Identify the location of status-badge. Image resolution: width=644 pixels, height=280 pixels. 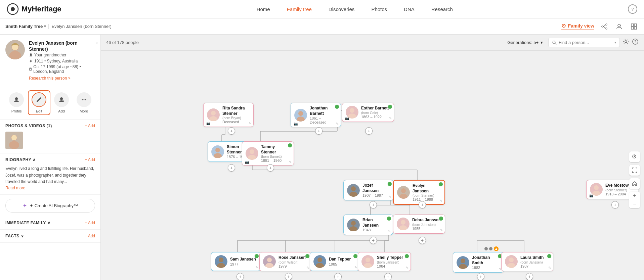
(441, 184).